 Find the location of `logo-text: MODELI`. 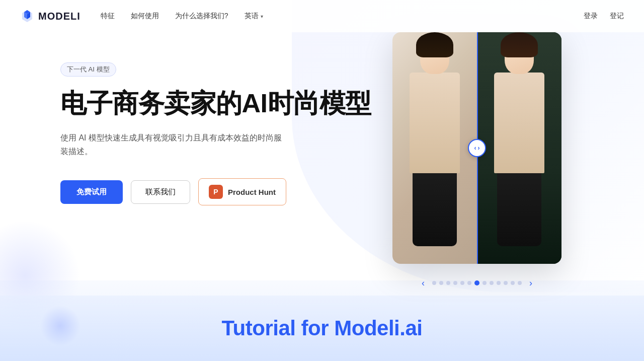

logo-text: MODELI is located at coordinates (59, 16).